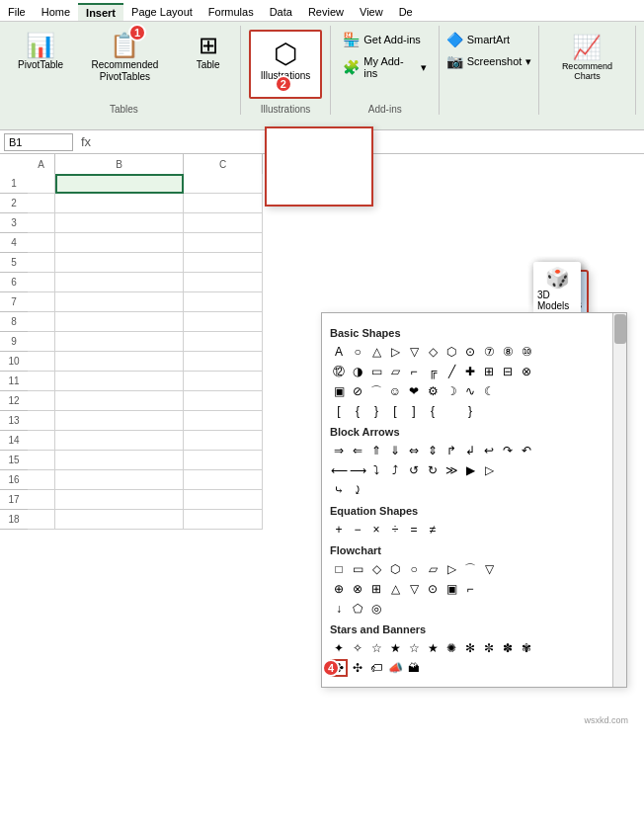 This screenshot has width=644, height=830. I want to click on shape-item: ⇐, so click(358, 451).